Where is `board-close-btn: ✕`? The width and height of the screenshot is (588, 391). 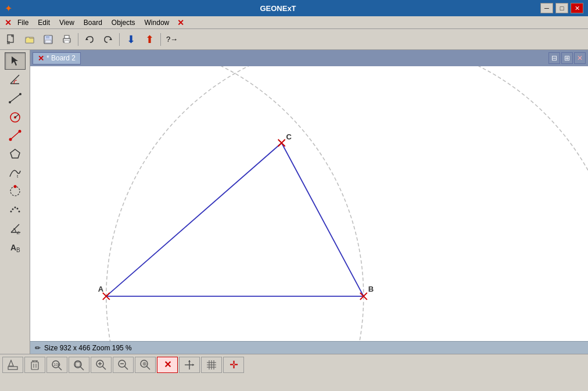
board-close-btn: ✕ is located at coordinates (580, 58).